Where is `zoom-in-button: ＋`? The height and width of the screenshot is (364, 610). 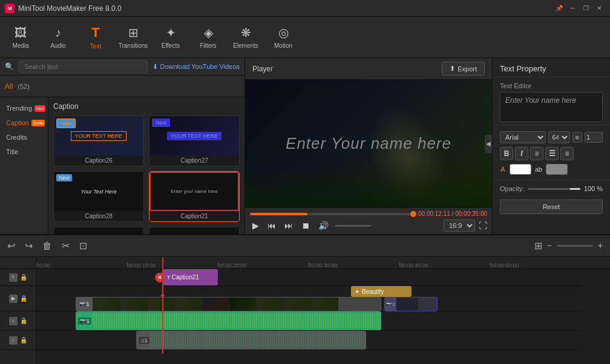 zoom-in-button: ＋ is located at coordinates (600, 245).